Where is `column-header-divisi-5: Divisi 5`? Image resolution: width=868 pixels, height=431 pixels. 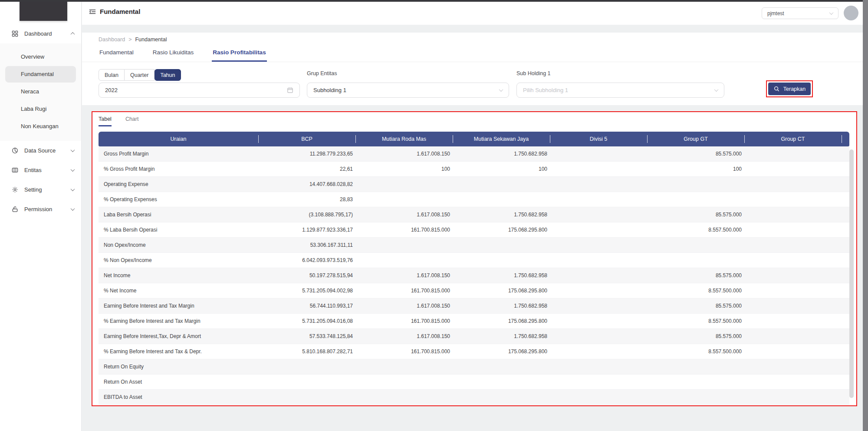 column-header-divisi-5: Divisi 5 is located at coordinates (598, 139).